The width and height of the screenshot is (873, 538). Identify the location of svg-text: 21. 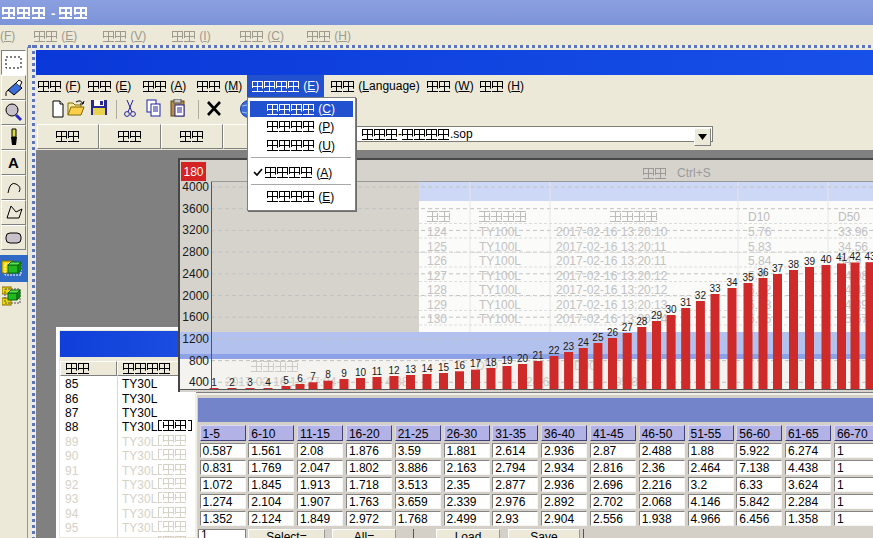
(538, 356).